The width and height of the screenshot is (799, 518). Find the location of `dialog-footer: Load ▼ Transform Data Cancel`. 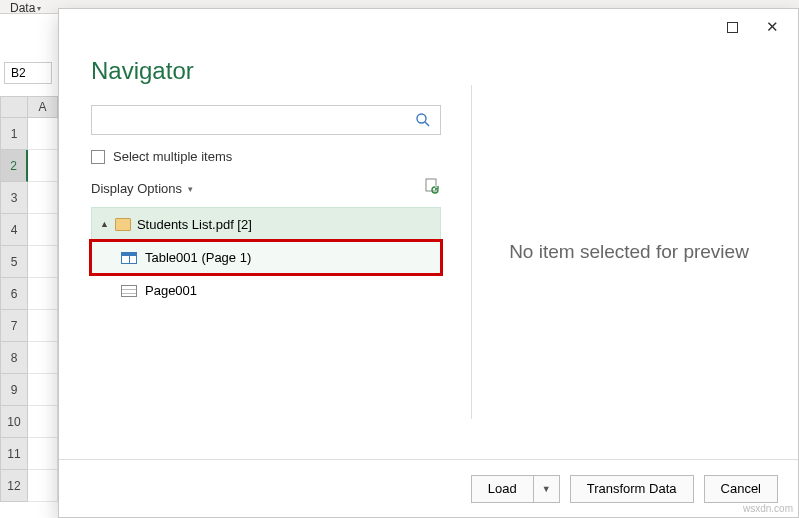

dialog-footer: Load ▼ Transform Data Cancel is located at coordinates (428, 488).